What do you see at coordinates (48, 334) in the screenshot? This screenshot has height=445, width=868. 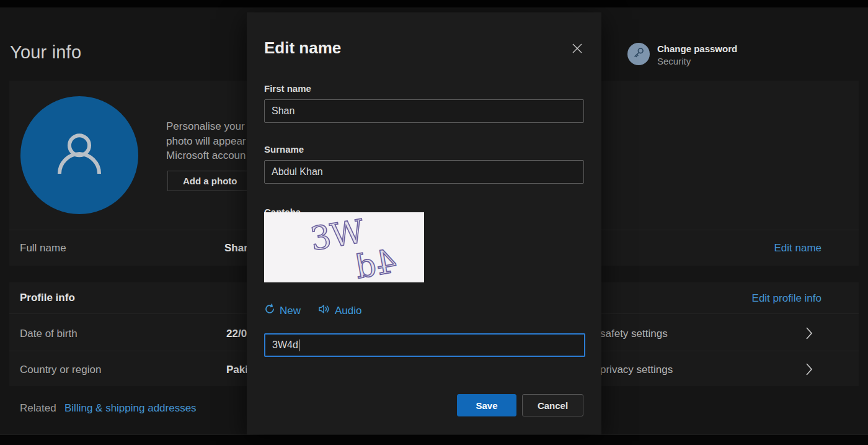 I see `date-of-birth-label: Date of birth` at bounding box center [48, 334].